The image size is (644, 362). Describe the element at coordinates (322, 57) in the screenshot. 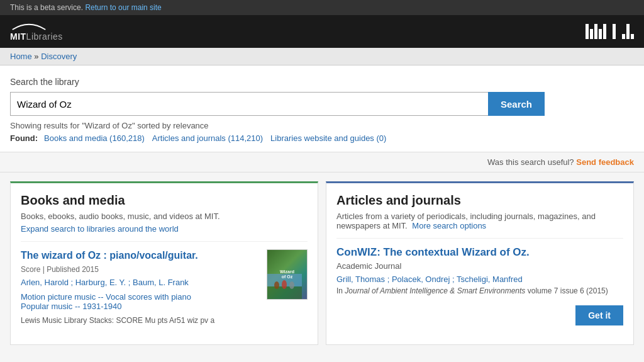

I see `breadcrumb: Home » Discovery` at that location.